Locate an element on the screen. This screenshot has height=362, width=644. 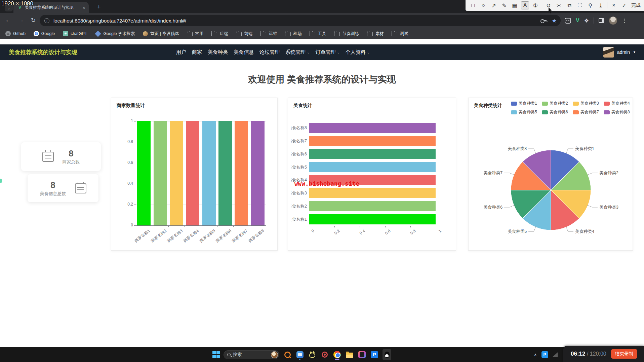
text-tool-icon: A is located at coordinates (525, 5).